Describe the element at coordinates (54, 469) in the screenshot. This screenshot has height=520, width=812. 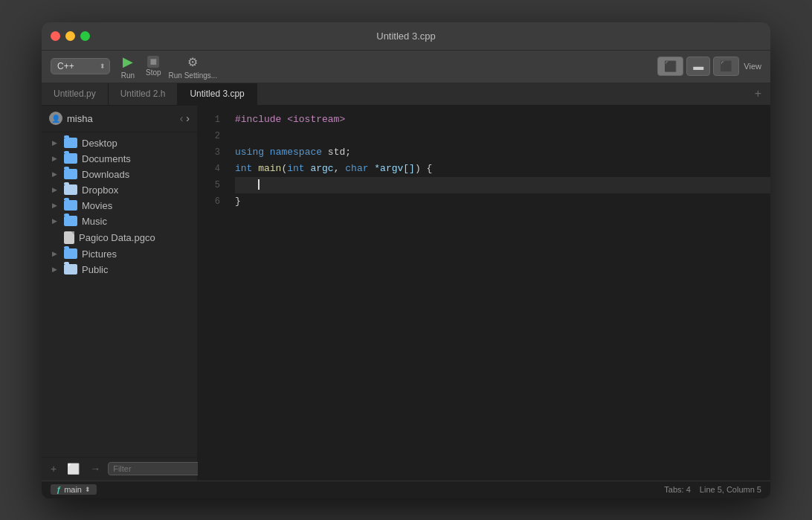
I see `add-file-button: +` at that location.